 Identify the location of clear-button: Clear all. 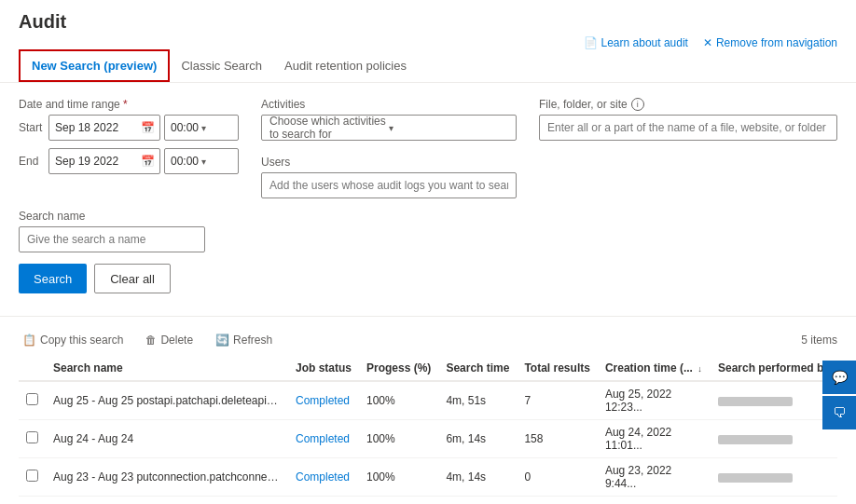
(132, 279).